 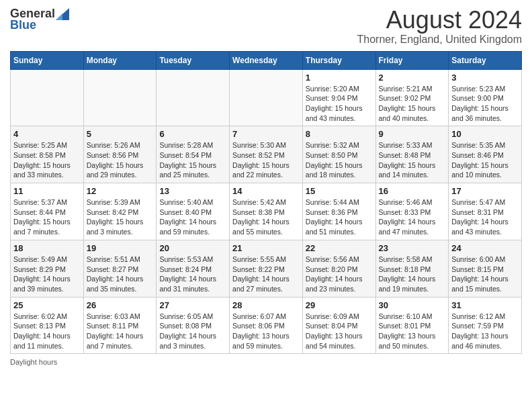 I want to click on weekday-header-friday: Friday, so click(x=412, y=60).